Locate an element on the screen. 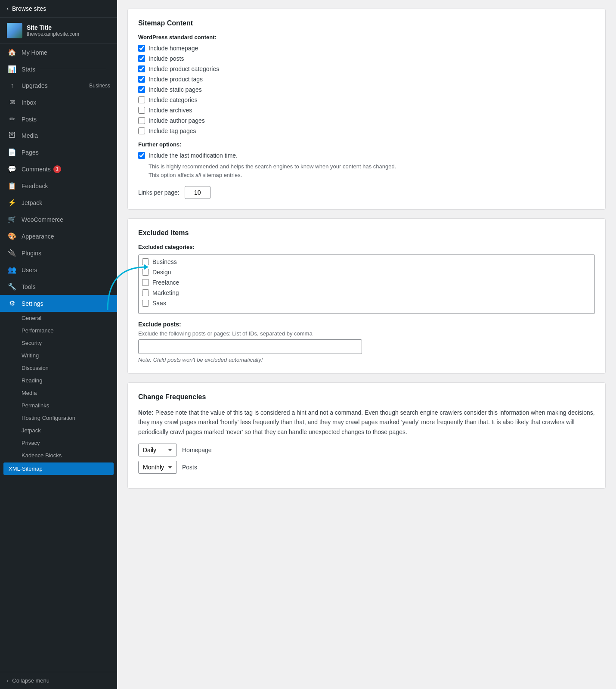  checkbox-last-modification: Include the last modification time. is located at coordinates (367, 155).